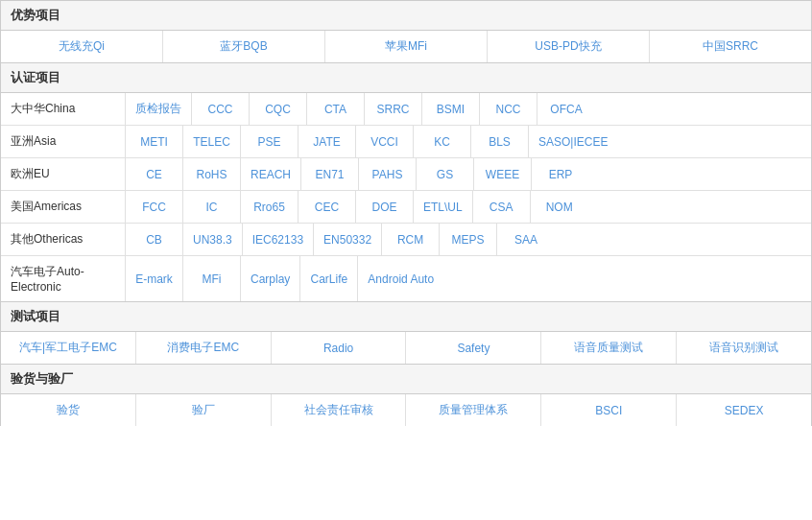 This screenshot has height=520, width=812. I want to click on cert-cell: PSE, so click(270, 142).